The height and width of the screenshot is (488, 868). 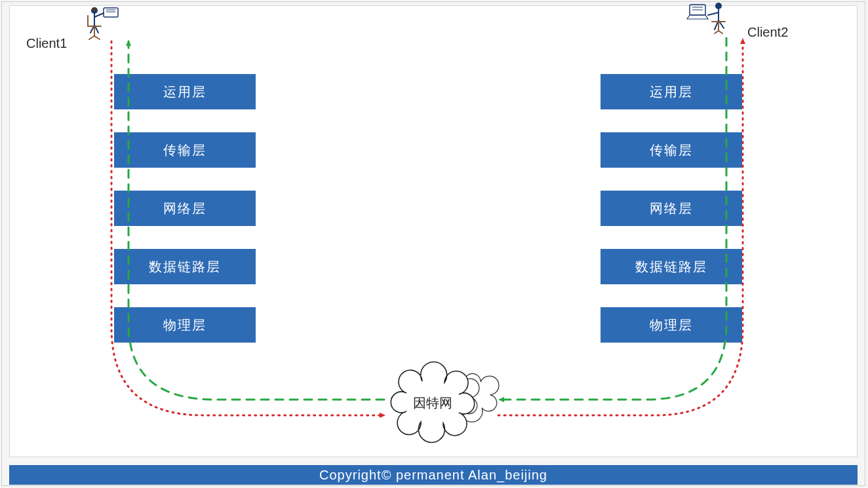 I want to click on right-layer-network: 网络层, so click(x=671, y=208).